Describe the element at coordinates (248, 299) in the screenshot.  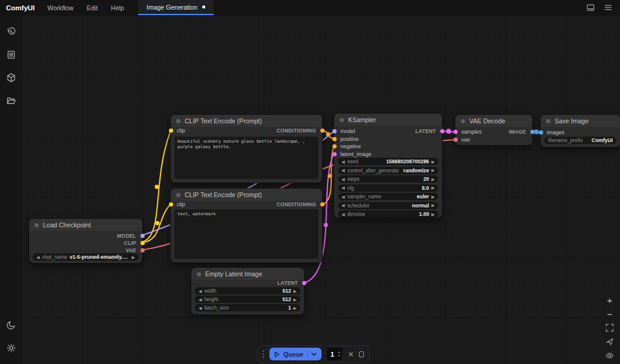
I see `widget-height: ◀ height 512 ▶` at that location.